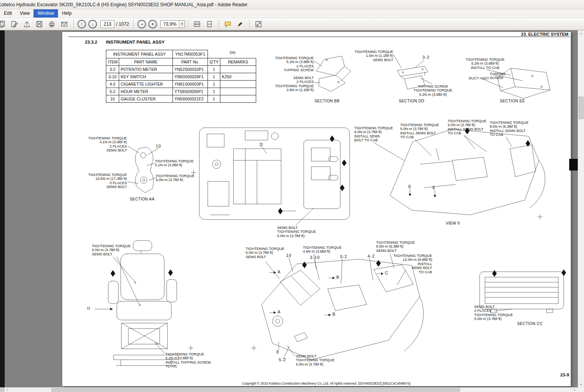 The height and width of the screenshot is (392, 584). What do you see at coordinates (581, 108) in the screenshot?
I see `vertical-scroll-thumb` at bounding box center [581, 108].